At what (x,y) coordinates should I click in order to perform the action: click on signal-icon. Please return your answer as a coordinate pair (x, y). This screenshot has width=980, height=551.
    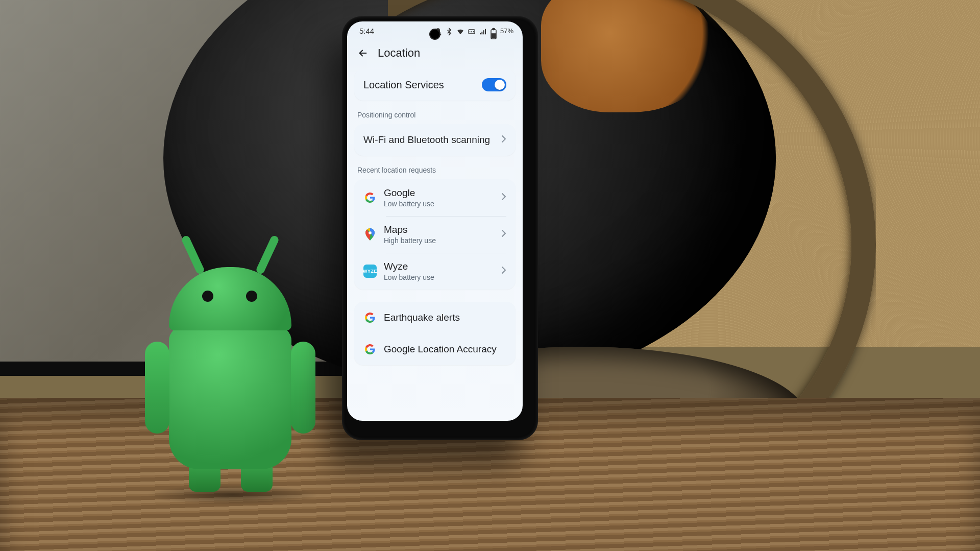
    Looking at the image, I should click on (483, 31).